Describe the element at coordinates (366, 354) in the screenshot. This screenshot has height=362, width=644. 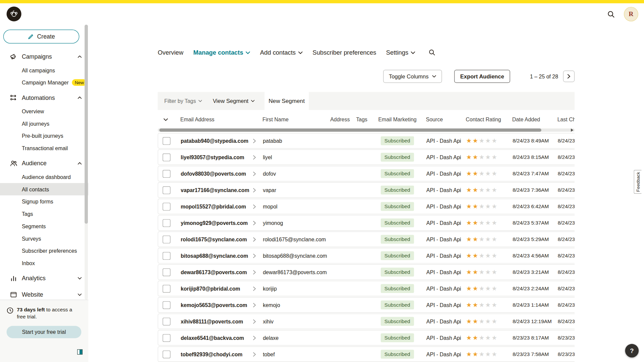
I see `table-row: tobef92939@chodyi.com tobef Subscribed A…` at that location.